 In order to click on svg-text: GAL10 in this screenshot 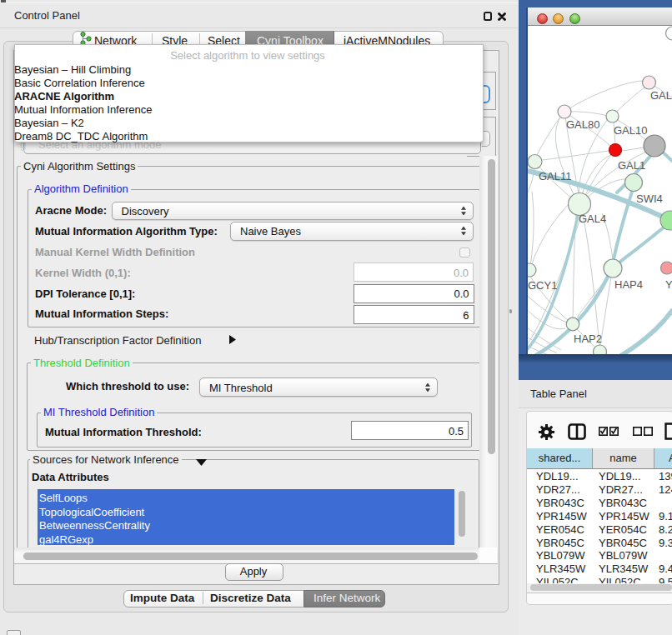, I will do `click(630, 130)`.